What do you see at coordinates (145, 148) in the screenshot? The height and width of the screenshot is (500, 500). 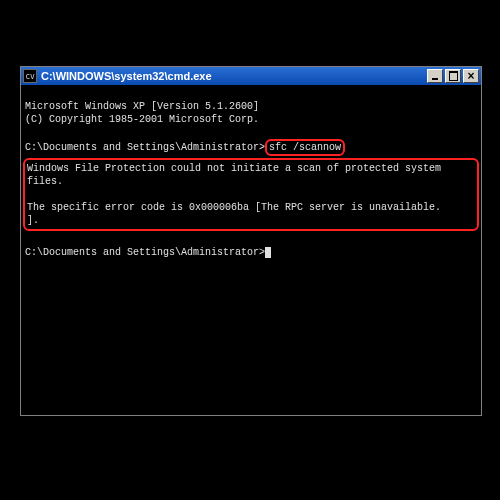 I see `prompt-1: C:\Documents and Settings\Administrator>` at bounding box center [145, 148].